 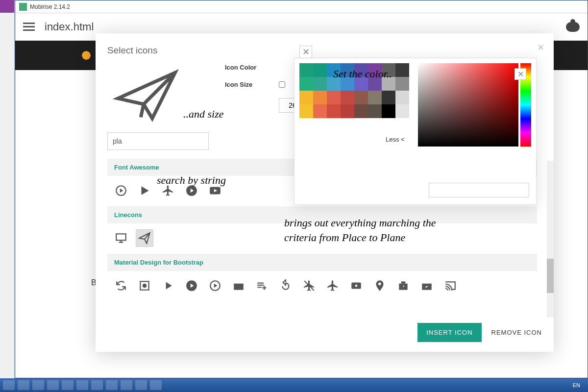 I want to click on display-icon, so click(x=121, y=238).